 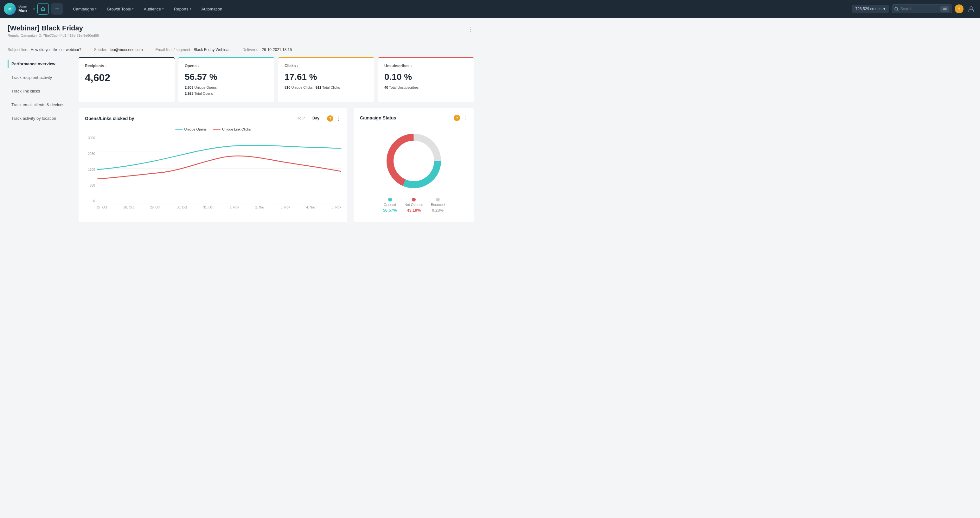 What do you see at coordinates (34, 9) in the screenshot?
I see `brand-chevron-icon: ▾` at bounding box center [34, 9].